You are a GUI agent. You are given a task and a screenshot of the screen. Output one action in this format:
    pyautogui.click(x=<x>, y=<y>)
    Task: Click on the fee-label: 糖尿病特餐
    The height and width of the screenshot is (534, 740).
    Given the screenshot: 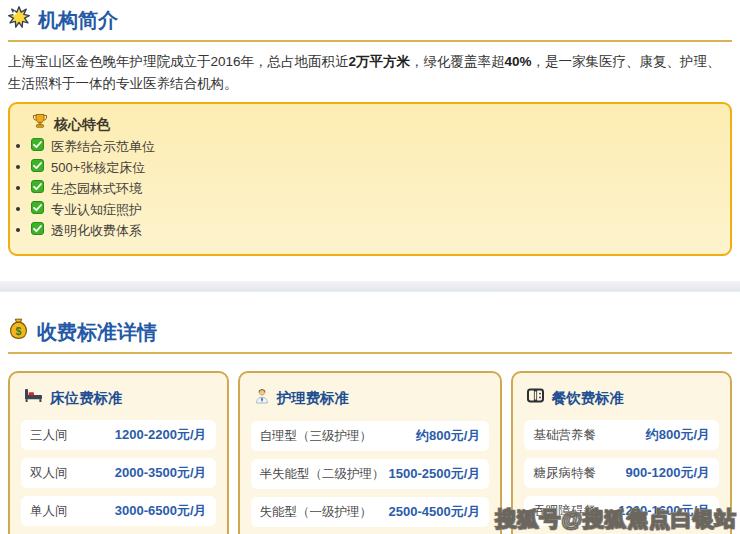 What is the action you would take?
    pyautogui.click(x=564, y=474)
    